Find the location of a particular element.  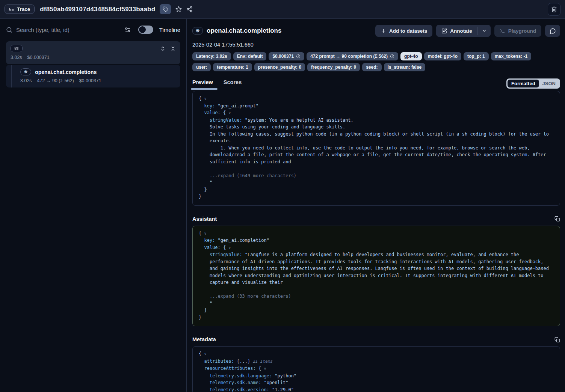

code-line: key: "gen_ai.prompt" is located at coordinates (376, 106).